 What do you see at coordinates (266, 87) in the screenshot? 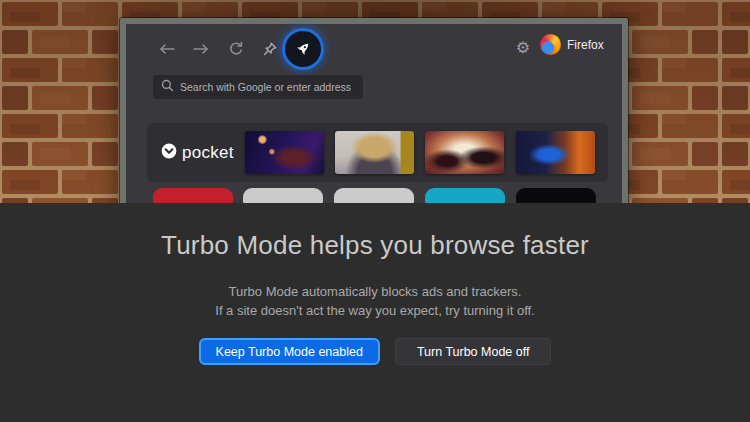
I see `search-placeholder: Search with Google or enter address` at bounding box center [266, 87].